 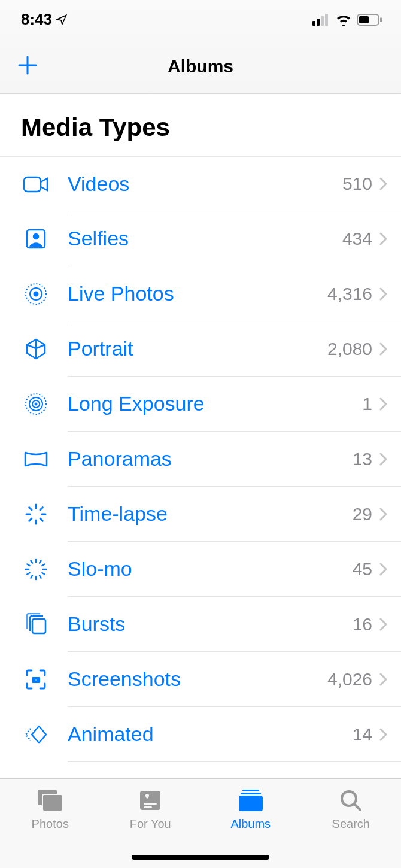 I want to click on row-count: 434, so click(x=357, y=239).